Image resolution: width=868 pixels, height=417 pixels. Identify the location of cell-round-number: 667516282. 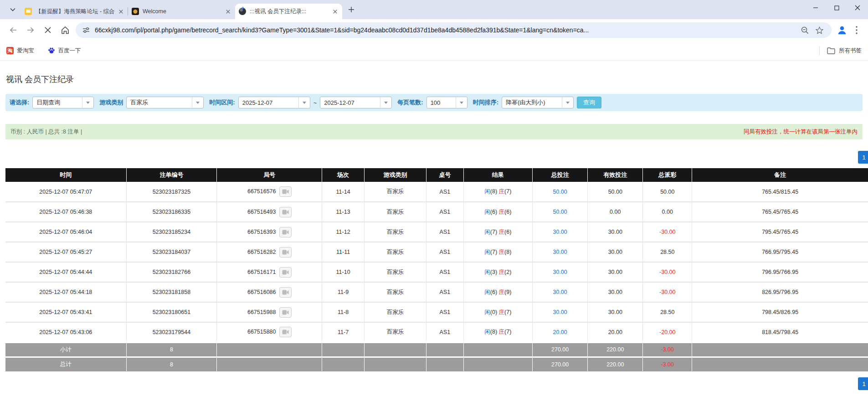
(270, 252).